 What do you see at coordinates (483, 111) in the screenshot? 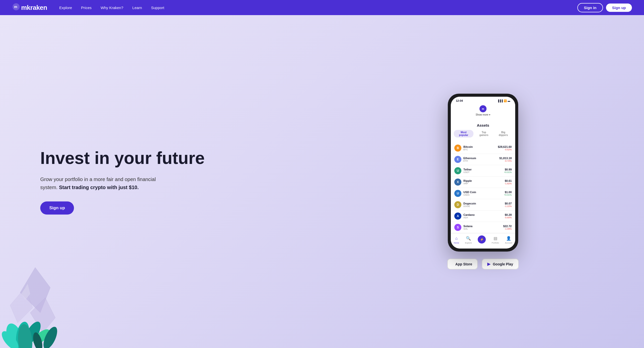
I see `phone-header: m Show more ▾` at bounding box center [483, 111].